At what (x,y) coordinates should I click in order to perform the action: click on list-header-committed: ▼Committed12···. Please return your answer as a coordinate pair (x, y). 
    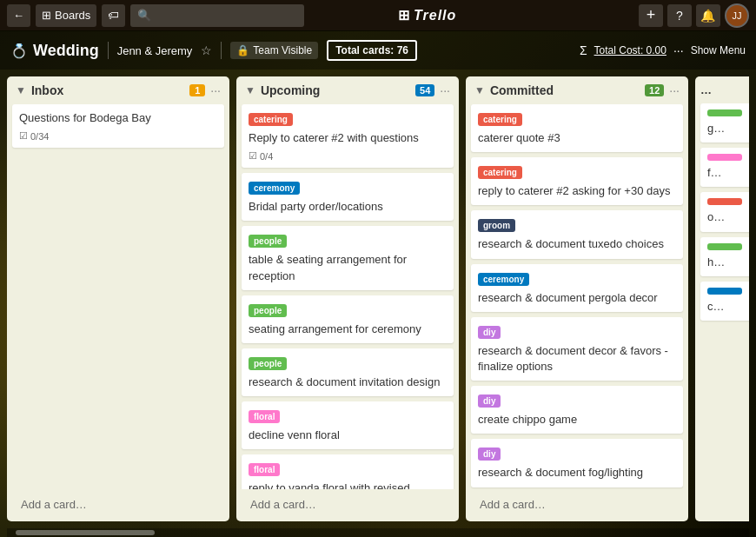
    Looking at the image, I should click on (577, 90).